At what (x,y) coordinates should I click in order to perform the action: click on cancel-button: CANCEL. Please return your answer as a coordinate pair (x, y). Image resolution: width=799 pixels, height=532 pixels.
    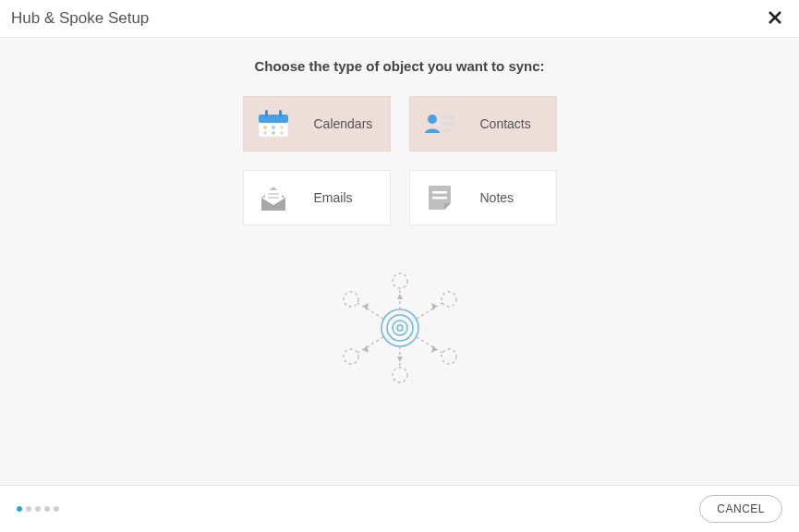
    Looking at the image, I should click on (741, 509).